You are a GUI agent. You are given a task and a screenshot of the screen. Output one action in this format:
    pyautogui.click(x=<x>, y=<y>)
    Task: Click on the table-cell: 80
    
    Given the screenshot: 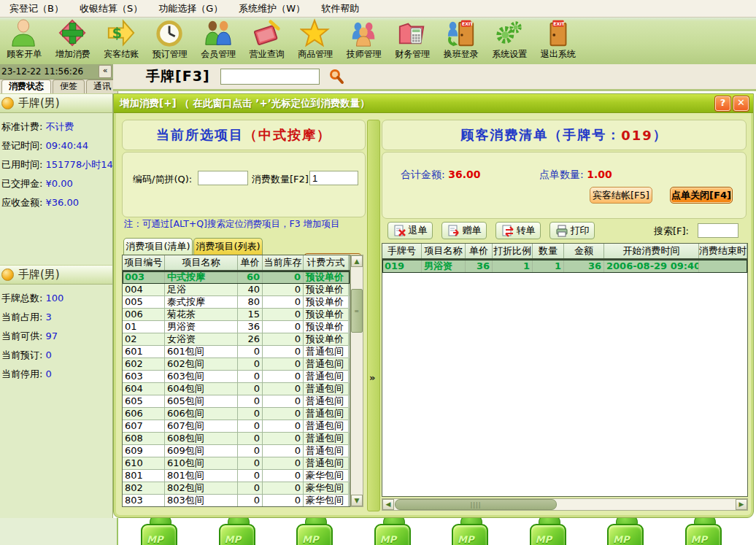 What is the action you would take?
    pyautogui.click(x=250, y=302)
    